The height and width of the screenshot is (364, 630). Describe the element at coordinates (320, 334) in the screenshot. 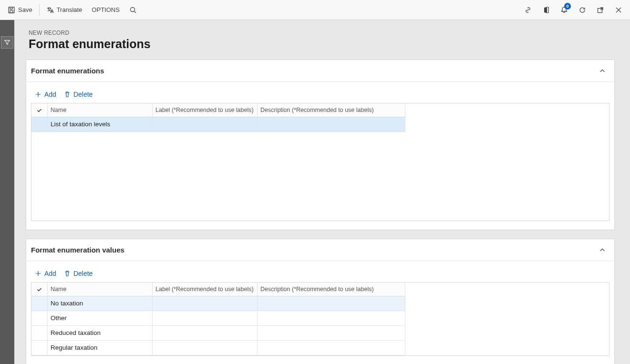

I see `table-row: Reduced taxation` at that location.